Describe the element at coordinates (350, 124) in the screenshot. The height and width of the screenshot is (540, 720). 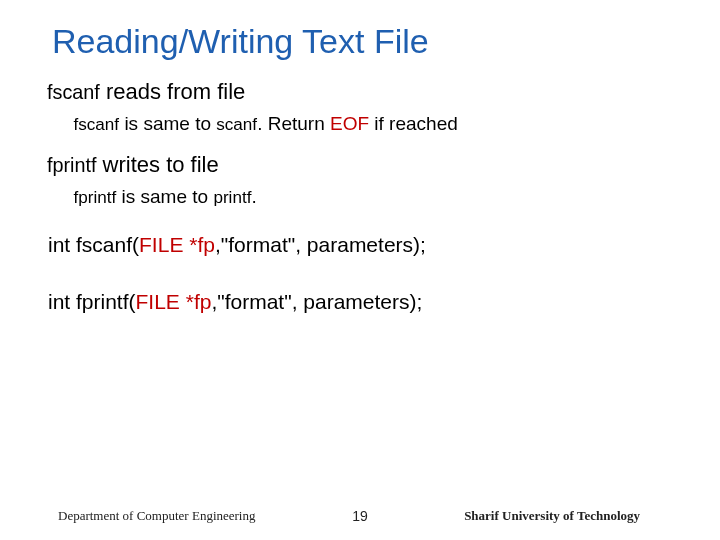
I see `text-eof: EOF` at that location.